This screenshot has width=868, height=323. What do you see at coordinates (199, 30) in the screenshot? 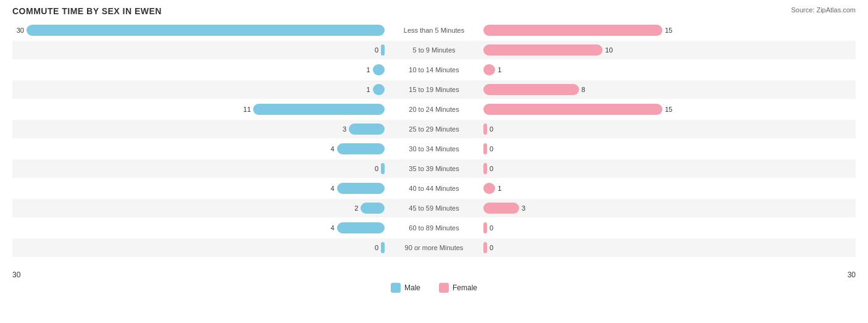
I see `left-side: 30` at bounding box center [199, 30].